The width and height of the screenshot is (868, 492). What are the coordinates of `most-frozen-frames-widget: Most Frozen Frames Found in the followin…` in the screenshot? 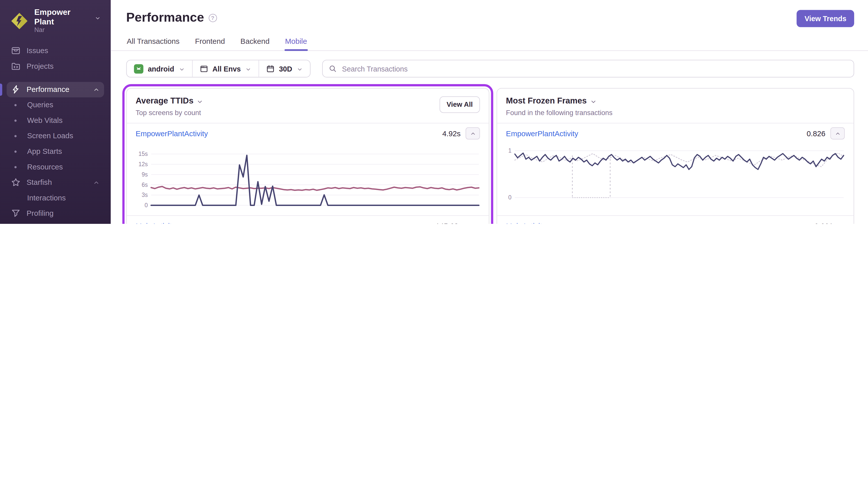 It's located at (675, 156).